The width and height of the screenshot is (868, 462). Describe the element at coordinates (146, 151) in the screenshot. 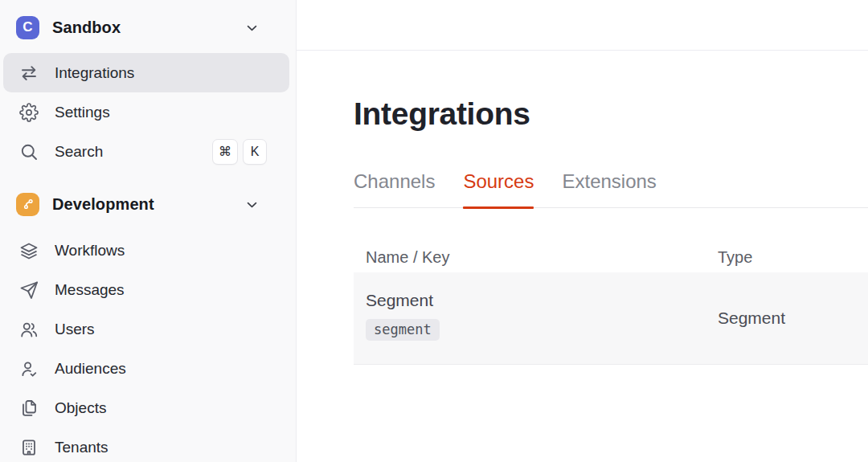

I see `sidebar-item-search: Search ⌘ K` at that location.